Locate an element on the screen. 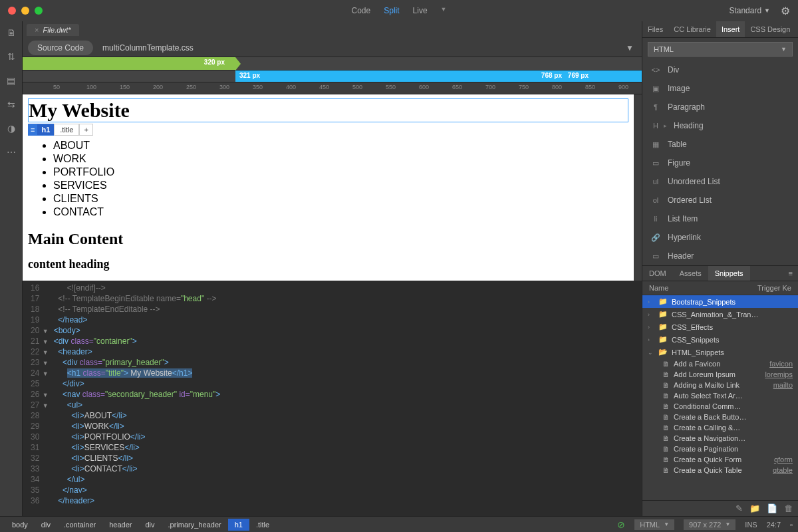 The image size is (798, 532). settings-gear-icon: ⚙ is located at coordinates (785, 11).